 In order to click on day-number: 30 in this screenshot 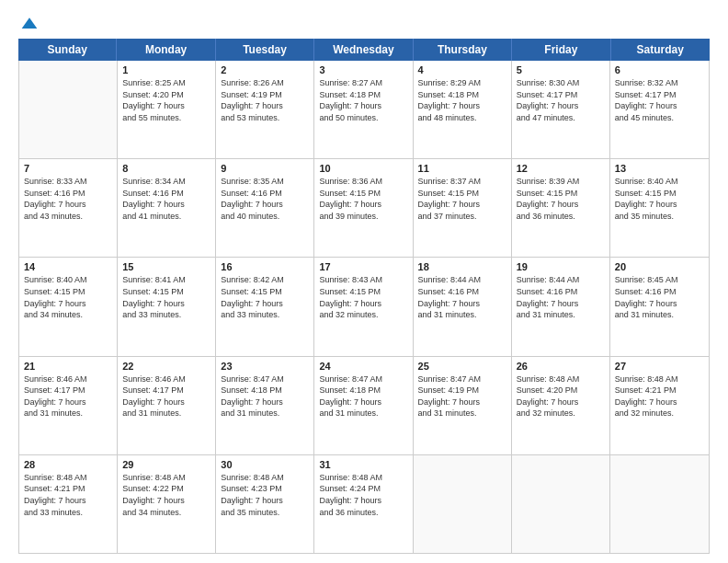, I will do `click(265, 465)`.